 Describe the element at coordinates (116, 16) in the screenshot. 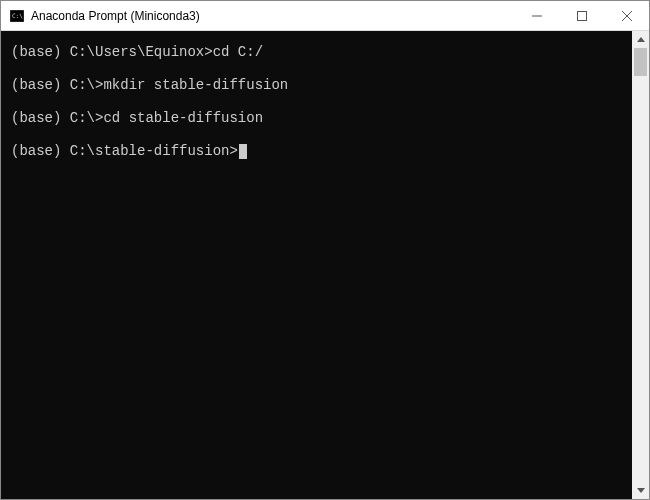

I see `window-title: Anaconda Prompt (Miniconda3)` at that location.